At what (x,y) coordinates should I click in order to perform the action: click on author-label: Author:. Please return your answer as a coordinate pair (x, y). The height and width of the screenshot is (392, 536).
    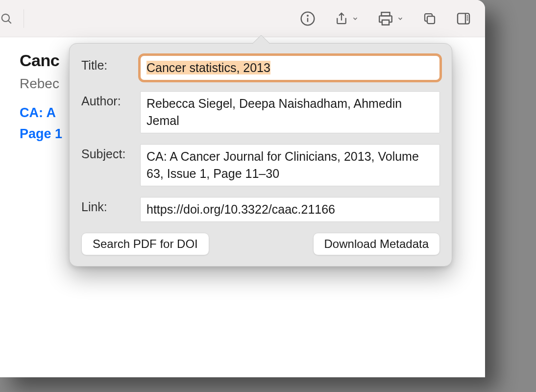
    Looking at the image, I should click on (111, 100).